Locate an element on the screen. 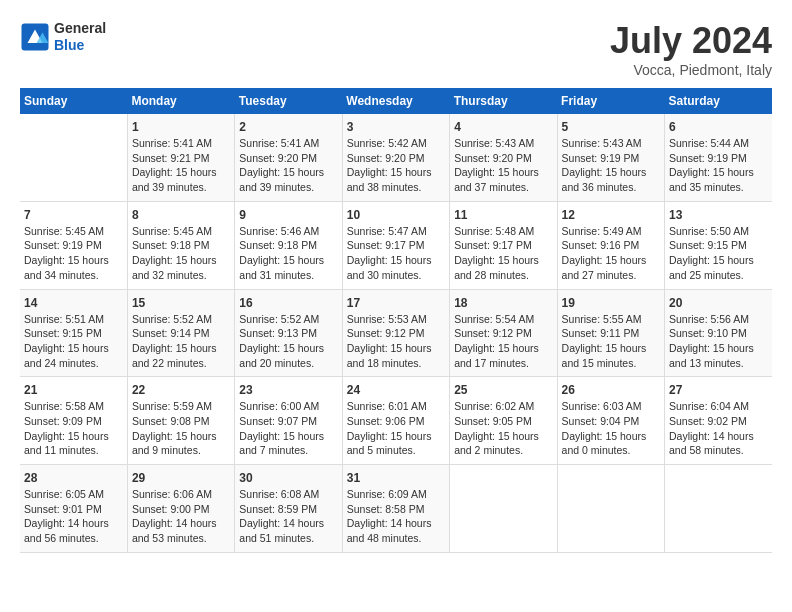 The image size is (792, 612). calendar-cell: 31Sunrise: 6:09 AMSunset: 8:58 PMDayligh… is located at coordinates (396, 509).